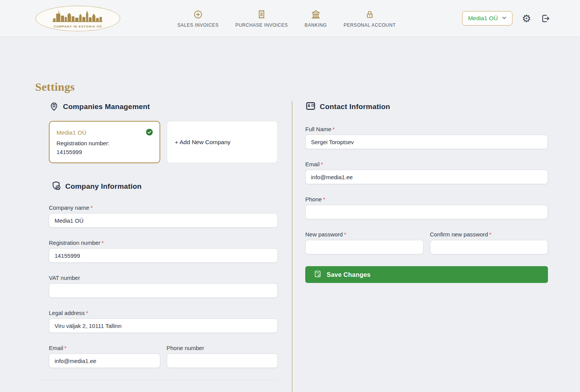 The image size is (580, 392). What do you see at coordinates (78, 27) in the screenshot?
I see `logo-caption: COMPANY IN ESTONIA OÜ` at bounding box center [78, 27].